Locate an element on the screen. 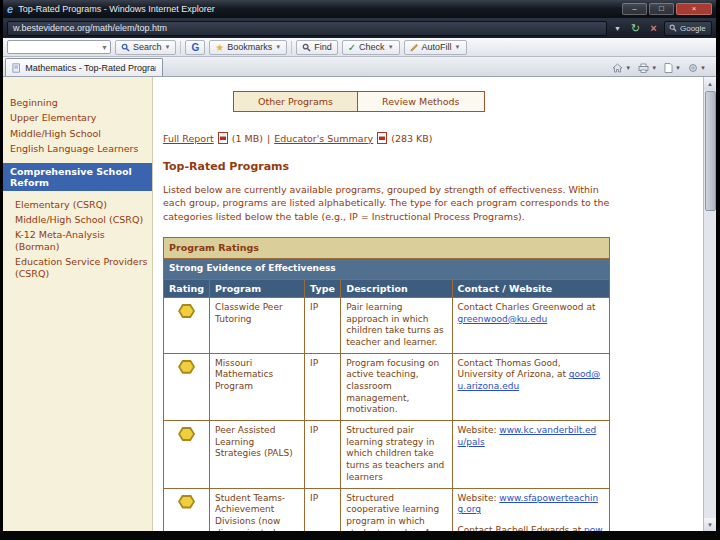 Image resolution: width=720 pixels, height=540 pixels. find-label: Find is located at coordinates (323, 47).